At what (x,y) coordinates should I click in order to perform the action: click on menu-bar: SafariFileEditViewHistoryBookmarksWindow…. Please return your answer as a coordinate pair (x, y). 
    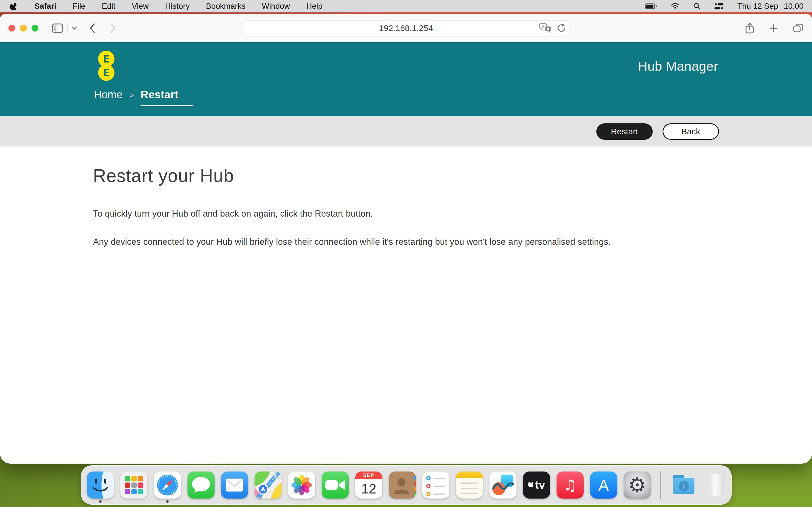
    Looking at the image, I should click on (406, 6).